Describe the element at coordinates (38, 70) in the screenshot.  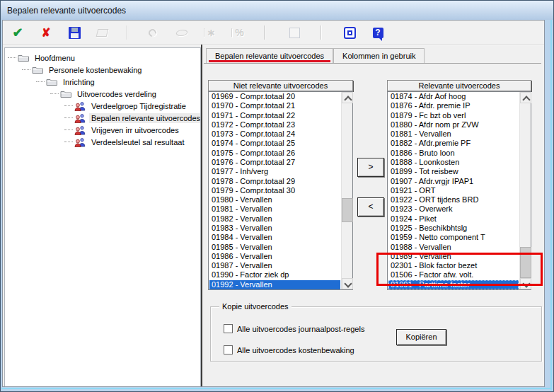
I see `folder-icon` at that location.